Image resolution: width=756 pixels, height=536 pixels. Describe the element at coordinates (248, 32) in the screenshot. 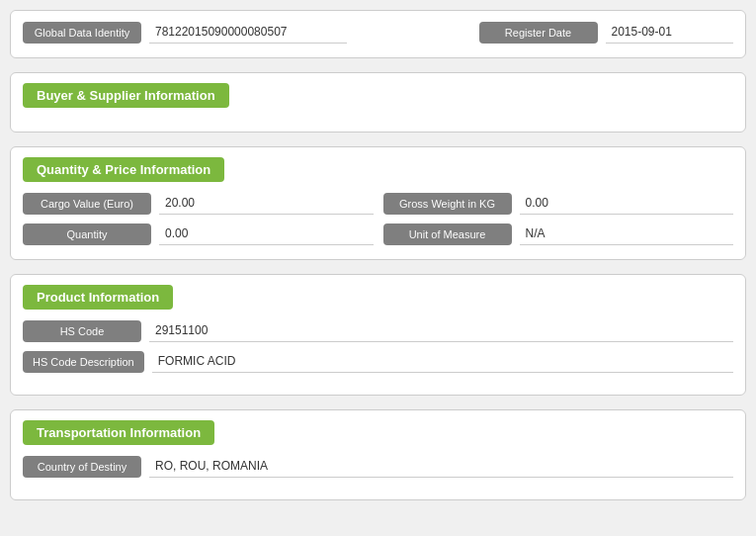

I see `gdi-value` at that location.